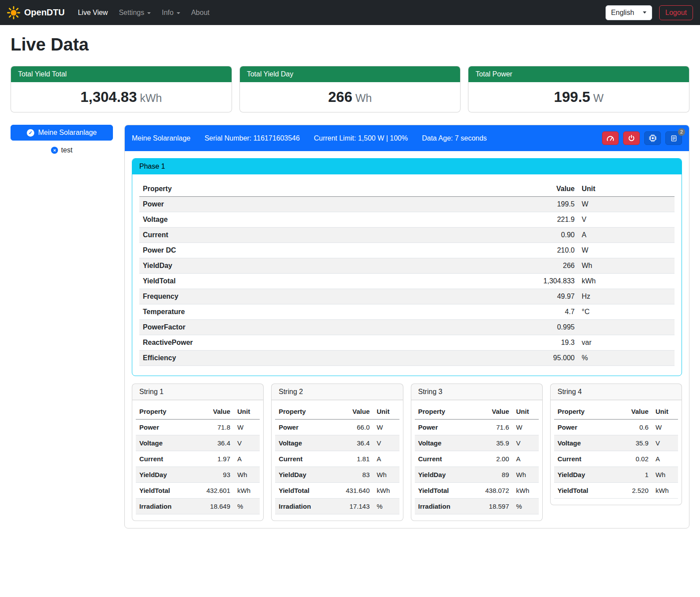  I want to click on table-row: YieldDay89Wh, so click(477, 475).